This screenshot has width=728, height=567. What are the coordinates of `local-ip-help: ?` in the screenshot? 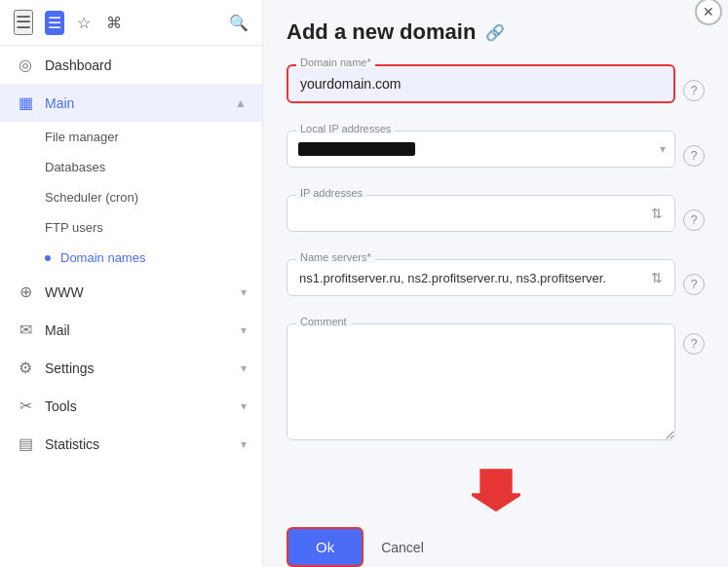 It's located at (694, 156).